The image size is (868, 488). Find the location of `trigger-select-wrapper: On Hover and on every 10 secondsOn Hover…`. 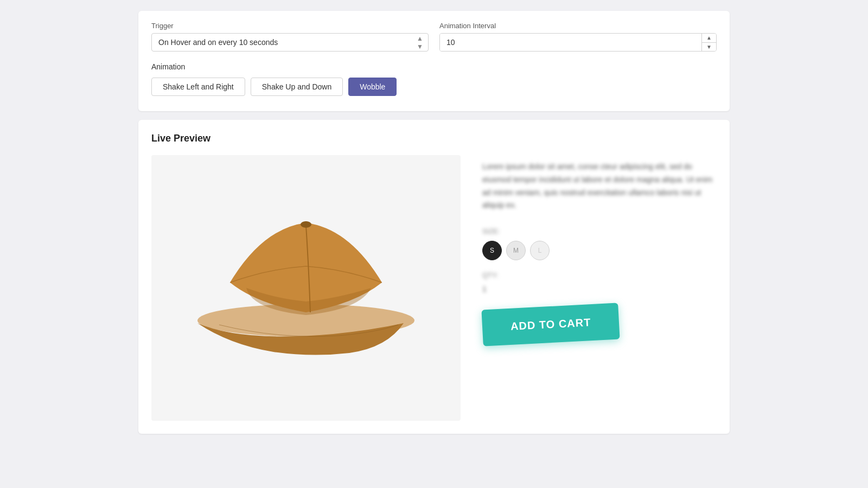

trigger-select-wrapper: On Hover and on every 10 secondsOn Hover… is located at coordinates (290, 42).